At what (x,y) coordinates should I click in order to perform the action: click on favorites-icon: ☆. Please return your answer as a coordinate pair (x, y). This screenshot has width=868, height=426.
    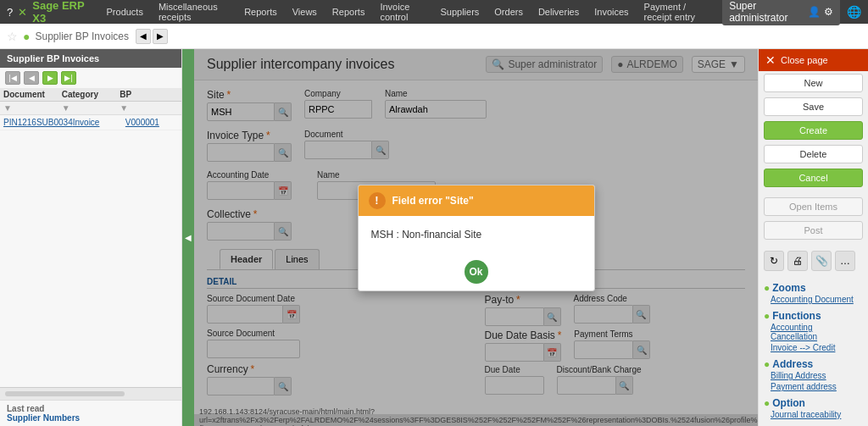
    Looking at the image, I should click on (12, 36).